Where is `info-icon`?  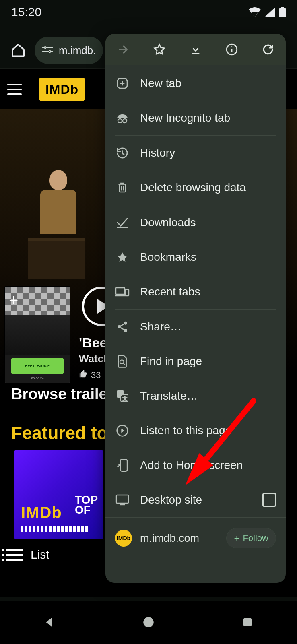 info-icon is located at coordinates (232, 50).